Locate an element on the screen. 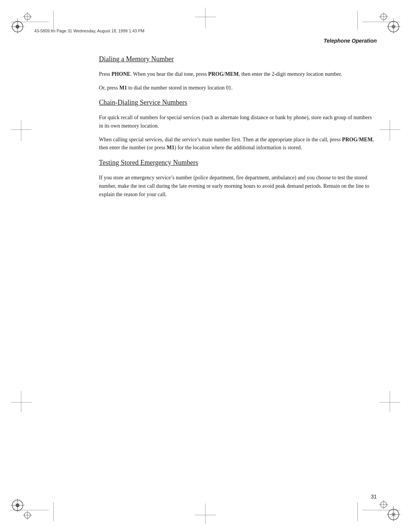 The width and height of the screenshot is (411, 532). reg-vline-tr is located at coordinates (358, 20).